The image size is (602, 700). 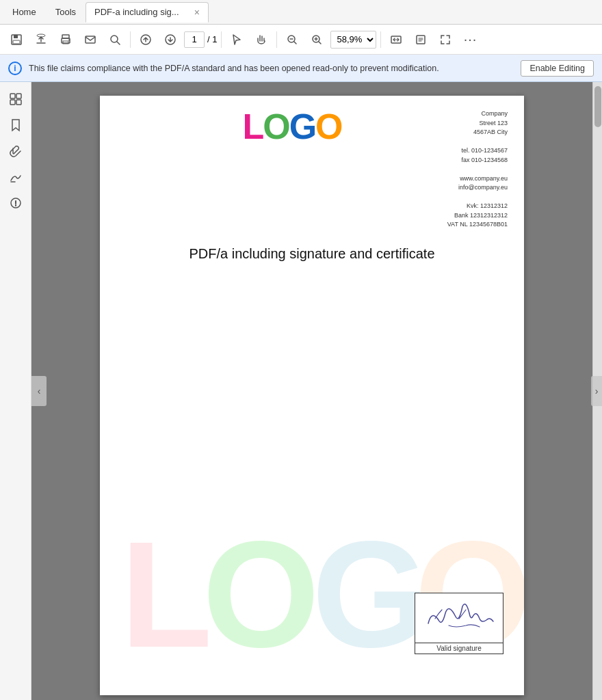 I want to click on tab-pdf-label: PDF-a including sig..., so click(x=137, y=12).